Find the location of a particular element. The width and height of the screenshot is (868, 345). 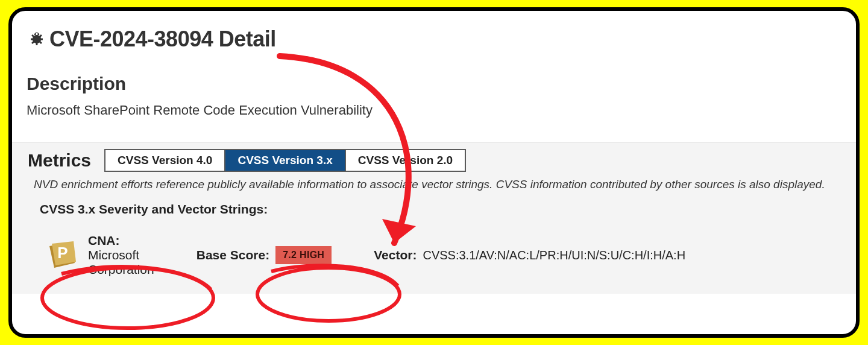

cna-label: CNA: is located at coordinates (104, 240).